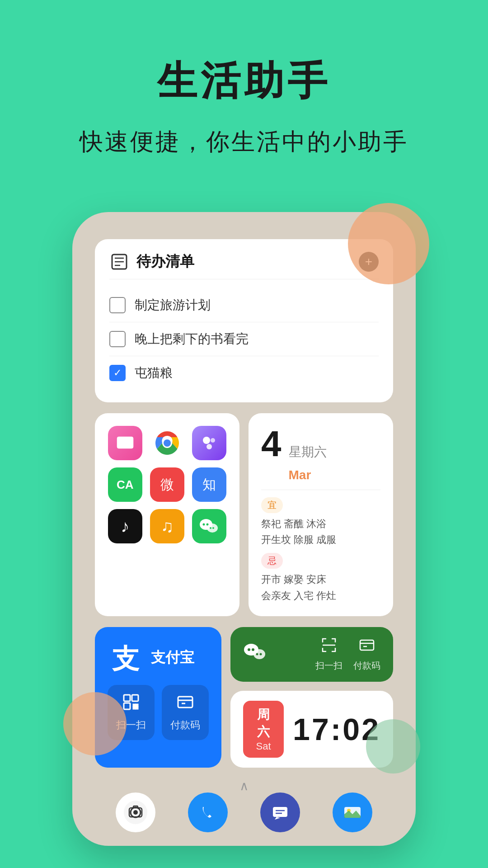 This screenshot has width=488, height=868. I want to click on app-icon-wechat, so click(209, 526).